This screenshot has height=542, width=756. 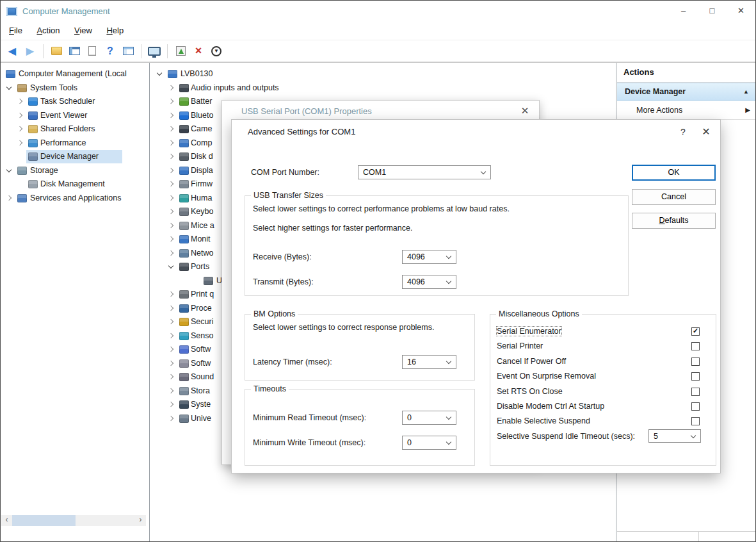 What do you see at coordinates (6, 520) in the screenshot?
I see `scroll-left-button: ‹` at bounding box center [6, 520].